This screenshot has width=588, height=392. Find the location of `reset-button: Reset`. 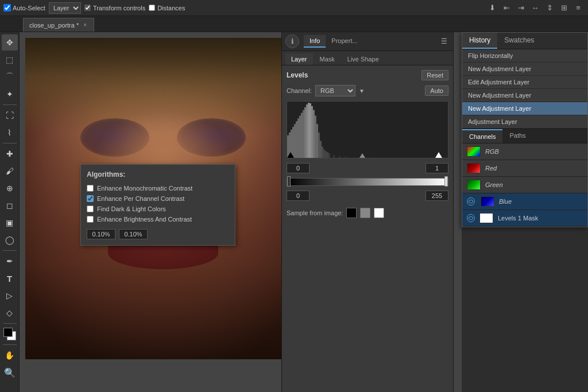

reset-button: Reset is located at coordinates (435, 75).